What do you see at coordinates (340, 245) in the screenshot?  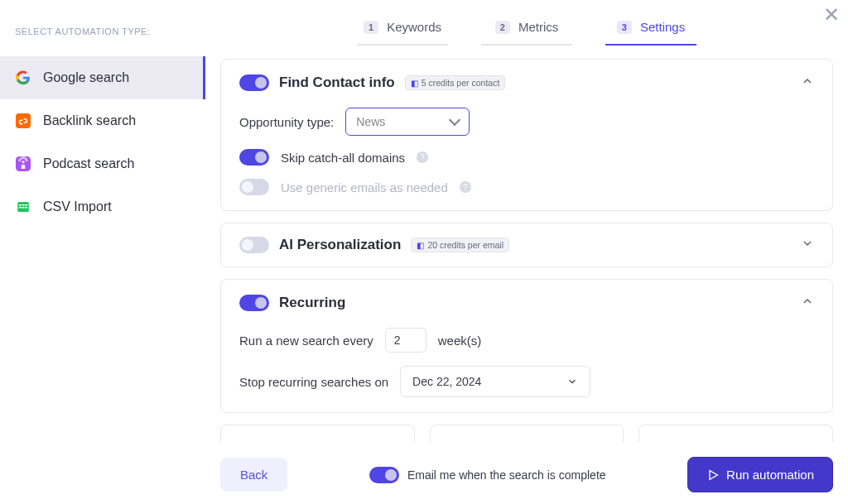 I see `card-title: AI Personalization` at bounding box center [340, 245].